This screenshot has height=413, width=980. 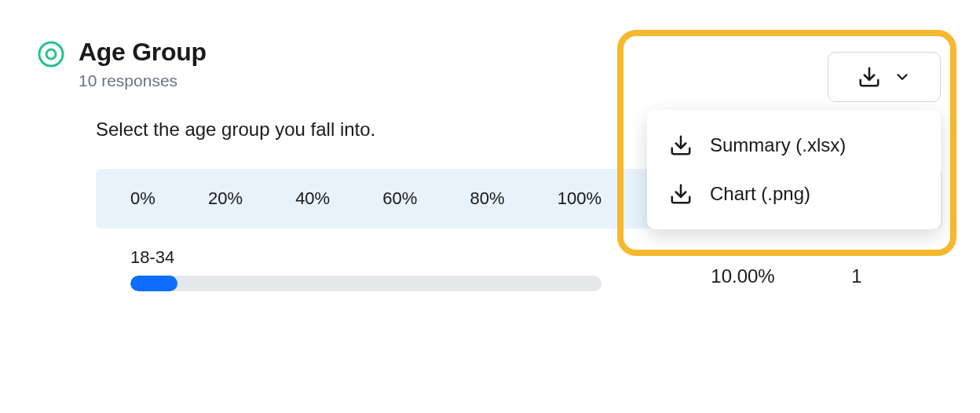 I want to click on bar-cell: 18-34, so click(x=366, y=269).